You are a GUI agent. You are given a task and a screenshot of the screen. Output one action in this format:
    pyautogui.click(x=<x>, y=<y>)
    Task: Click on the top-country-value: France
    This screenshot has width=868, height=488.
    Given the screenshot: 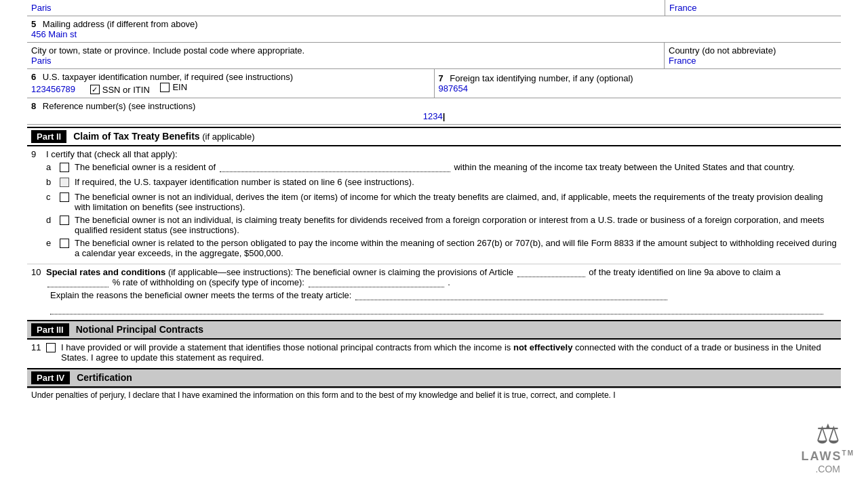 What is the action you would take?
    pyautogui.click(x=683, y=8)
    